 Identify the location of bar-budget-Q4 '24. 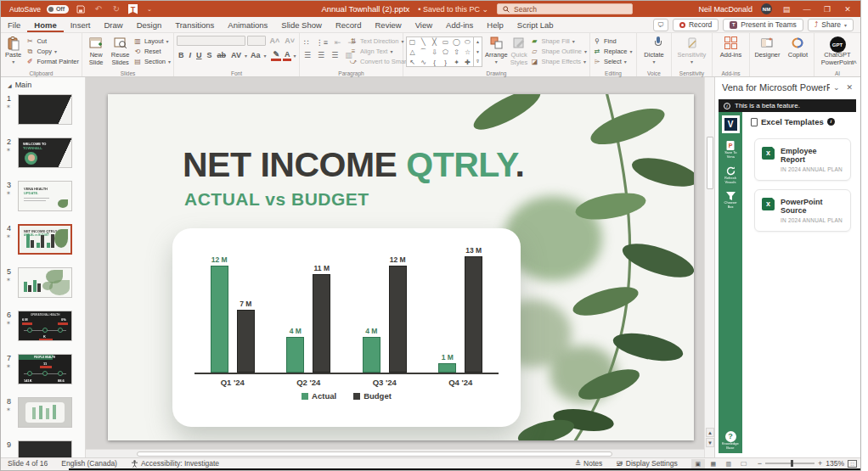
(474, 314).